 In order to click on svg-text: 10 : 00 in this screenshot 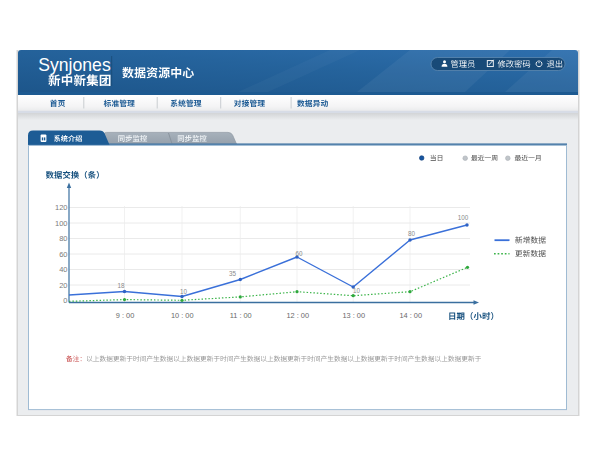, I will do `click(182, 316)`.